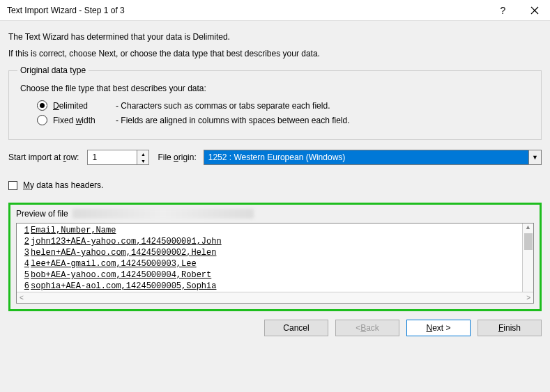  What do you see at coordinates (510, 328) in the screenshot?
I see `finish-button: Finish` at bounding box center [510, 328].